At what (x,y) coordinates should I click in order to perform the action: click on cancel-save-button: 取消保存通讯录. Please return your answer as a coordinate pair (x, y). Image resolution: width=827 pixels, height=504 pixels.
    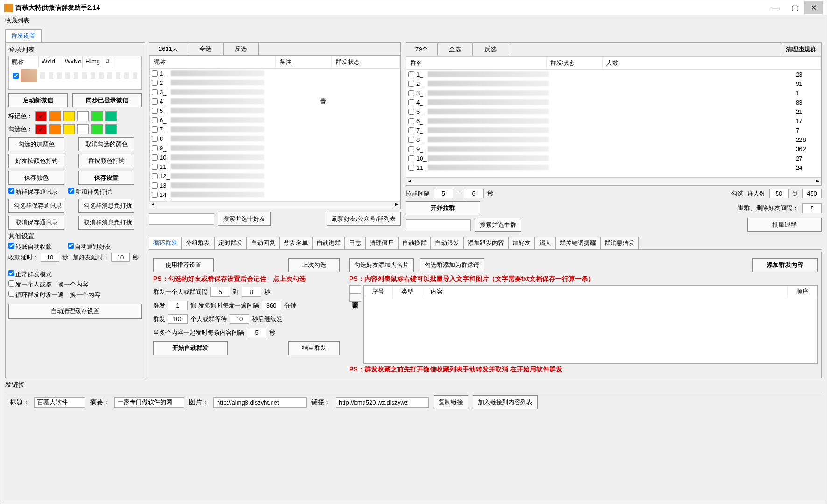
    Looking at the image, I should click on (36, 223).